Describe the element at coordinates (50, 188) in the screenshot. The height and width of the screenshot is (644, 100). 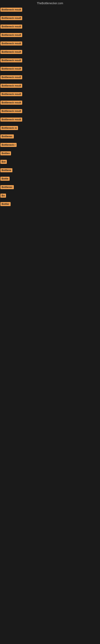
I see `badge-row-22: Bottlenec` at that location.